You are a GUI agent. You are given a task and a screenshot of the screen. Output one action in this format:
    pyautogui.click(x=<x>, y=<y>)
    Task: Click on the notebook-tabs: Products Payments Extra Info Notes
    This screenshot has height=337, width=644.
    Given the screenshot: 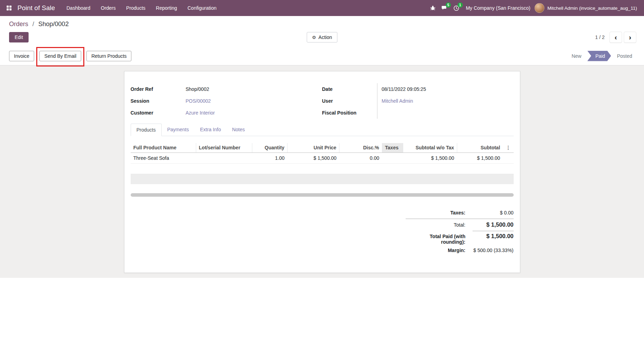 What is the action you would take?
    pyautogui.click(x=322, y=130)
    